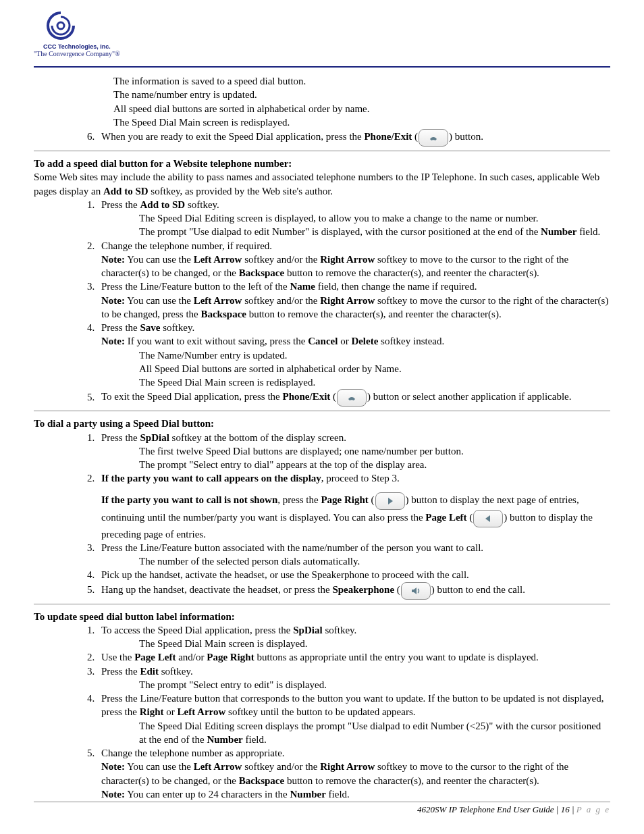 Image resolution: width=644 pixels, height=834 pixels. I want to click on step-a3: Press the Line/Feature button to the lef…, so click(354, 300).